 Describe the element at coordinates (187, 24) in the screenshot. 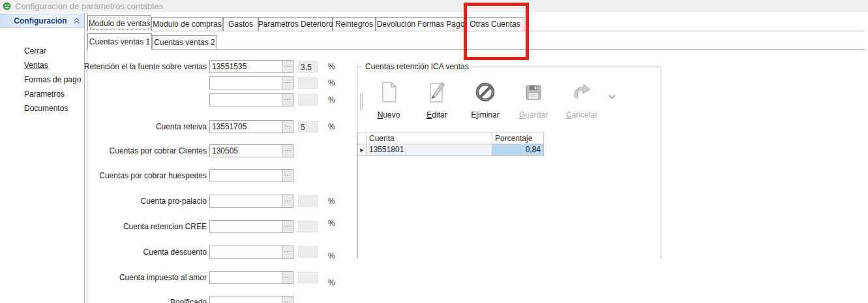

I see `tab-modulo-de-compras: Modulo de compras` at that location.